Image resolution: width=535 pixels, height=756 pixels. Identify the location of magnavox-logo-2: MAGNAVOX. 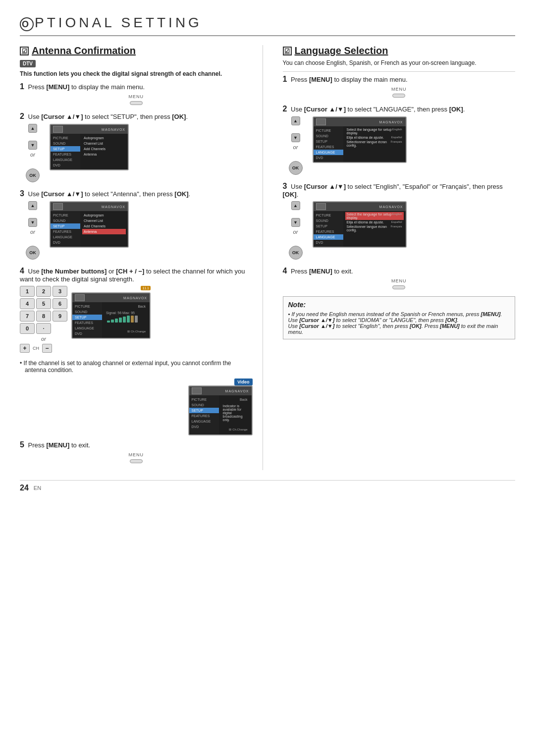
(113, 130).